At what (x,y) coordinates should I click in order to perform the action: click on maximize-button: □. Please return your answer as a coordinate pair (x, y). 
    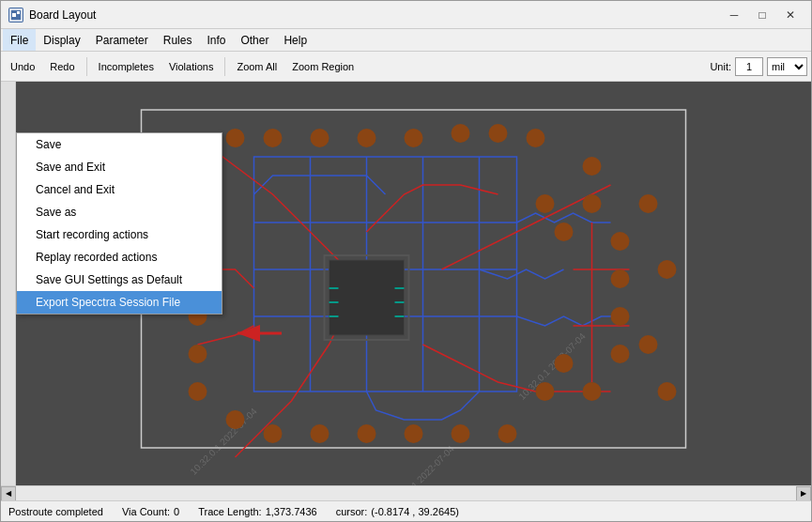
    Looking at the image, I should click on (762, 15).